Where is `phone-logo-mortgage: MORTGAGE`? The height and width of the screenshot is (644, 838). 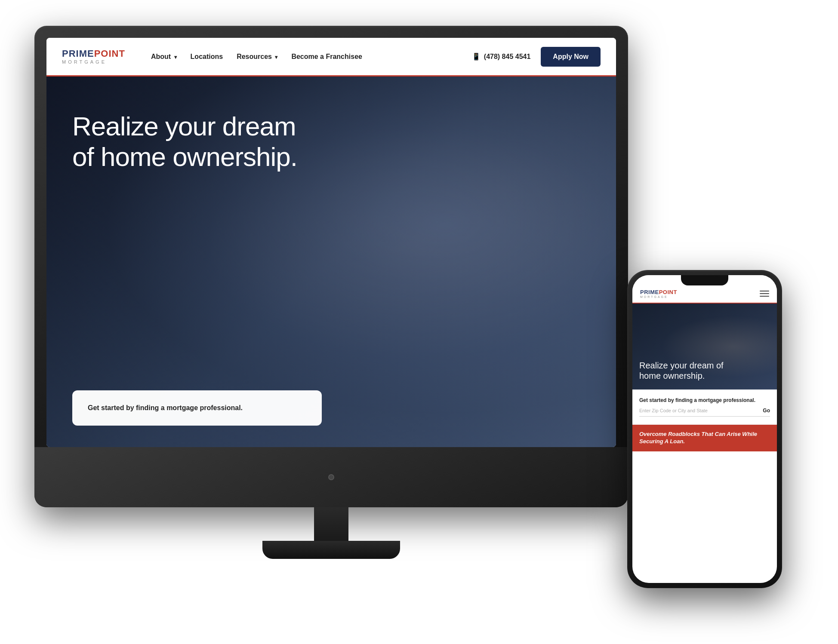
phone-logo-mortgage: MORTGAGE is located at coordinates (659, 297).